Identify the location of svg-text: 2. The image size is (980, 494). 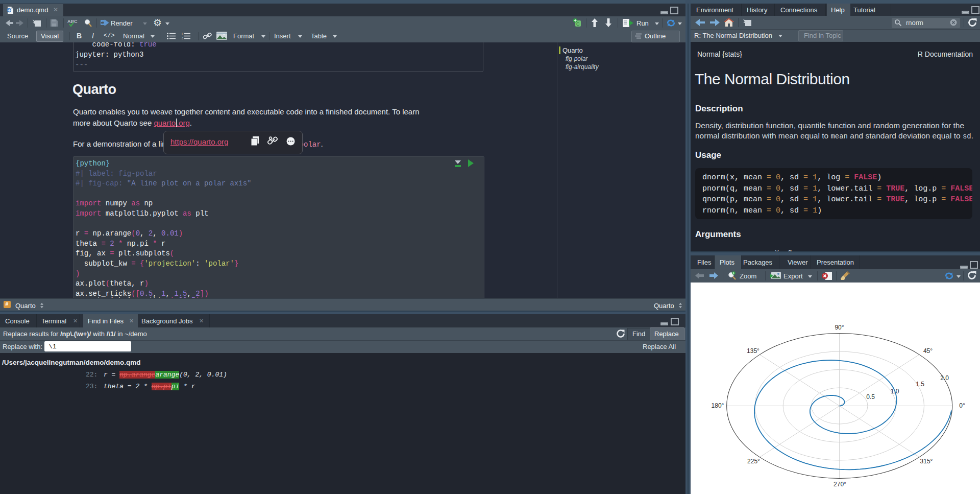
(183, 38).